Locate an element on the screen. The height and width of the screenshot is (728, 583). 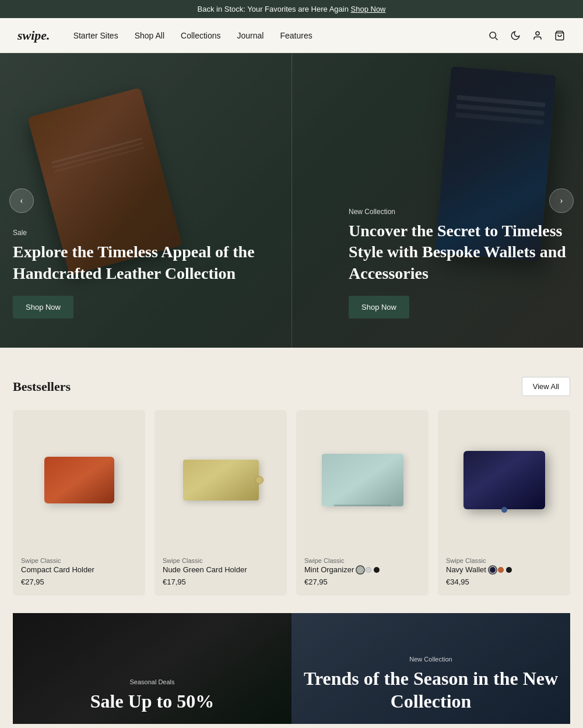
product-card: Swipe Classic Navy Wallet €34,95 is located at coordinates (504, 503).